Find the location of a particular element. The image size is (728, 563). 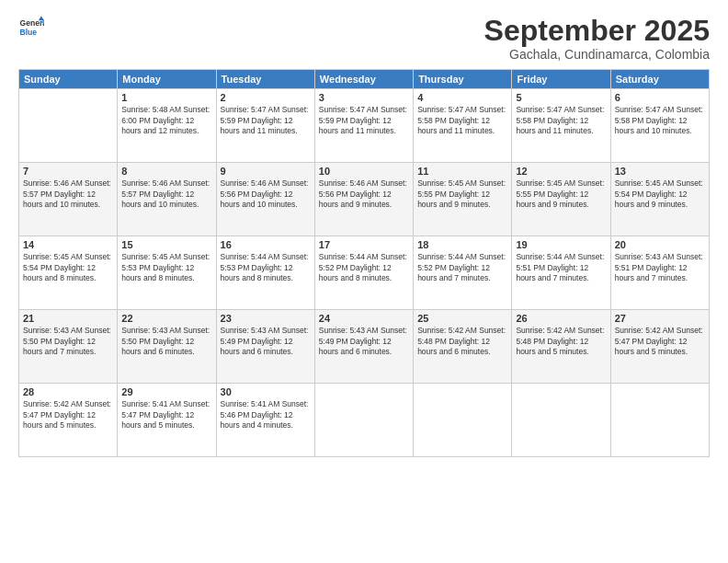

day-cell: 4Sunrise: 5:47 AM Sunset: 5:58 PM Daylig… is located at coordinates (463, 126).